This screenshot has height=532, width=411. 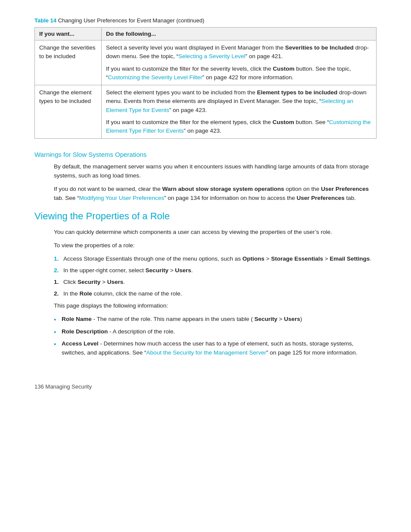 I want to click on bold-storage-essentials: Storage Essentials, so click(x=297, y=258).